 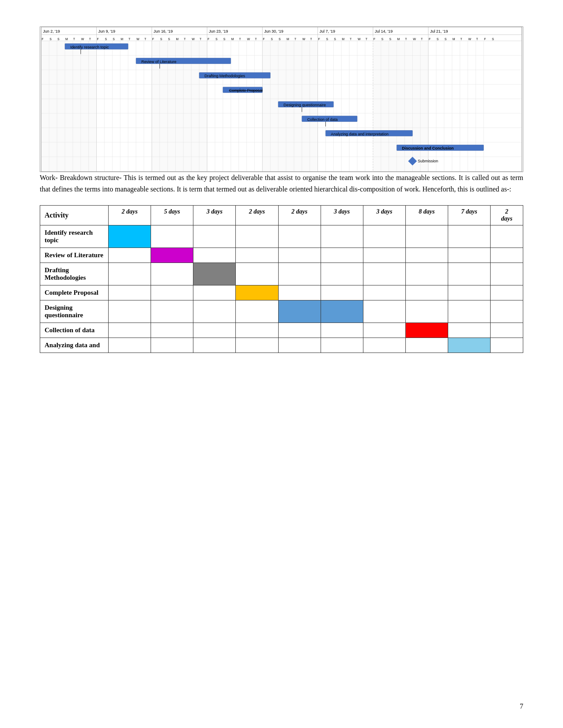 What do you see at coordinates (521, 706) in the screenshot?
I see `page-number: 7` at bounding box center [521, 706].